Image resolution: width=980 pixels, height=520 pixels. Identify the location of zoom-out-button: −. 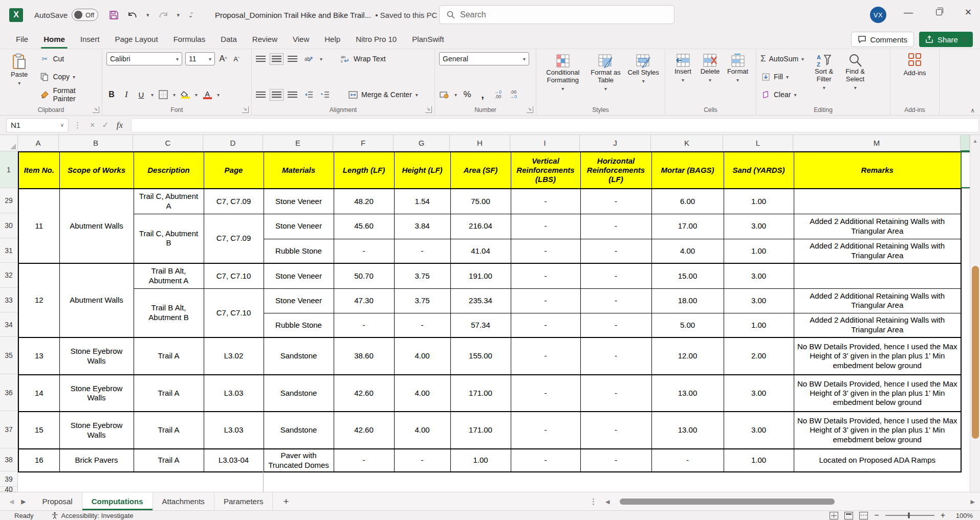
(876, 515).